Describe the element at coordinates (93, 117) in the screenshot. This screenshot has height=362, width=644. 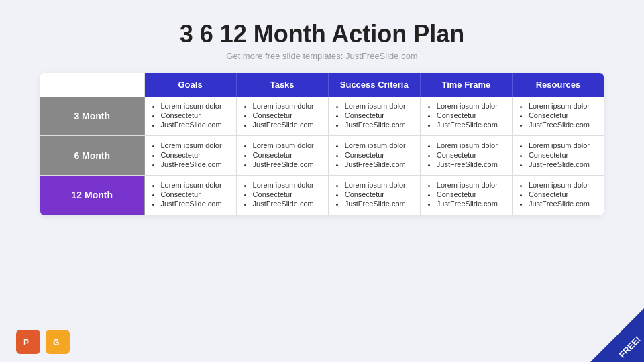
I see `row-label-3-month: 3 Month` at that location.